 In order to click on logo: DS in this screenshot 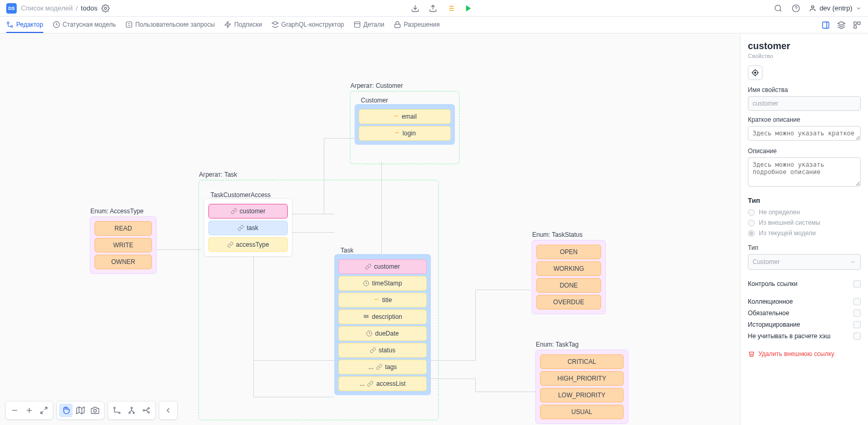, I will do `click(11, 8)`.